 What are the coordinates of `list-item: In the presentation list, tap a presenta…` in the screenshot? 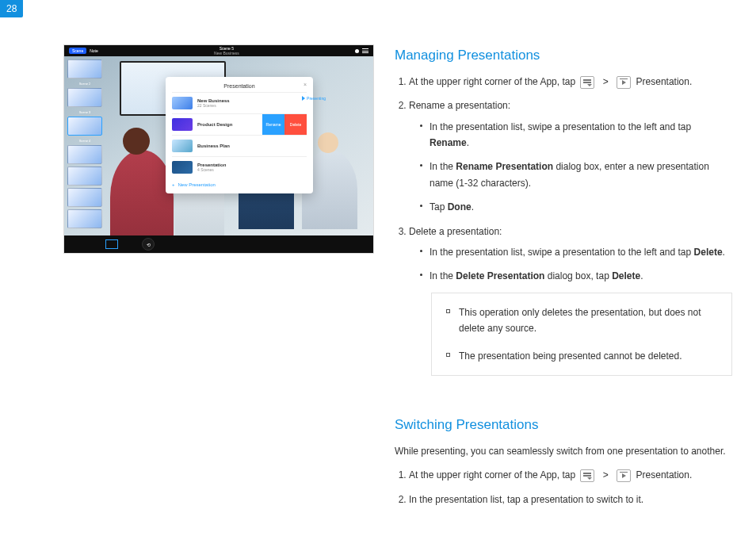 It's located at (571, 500).